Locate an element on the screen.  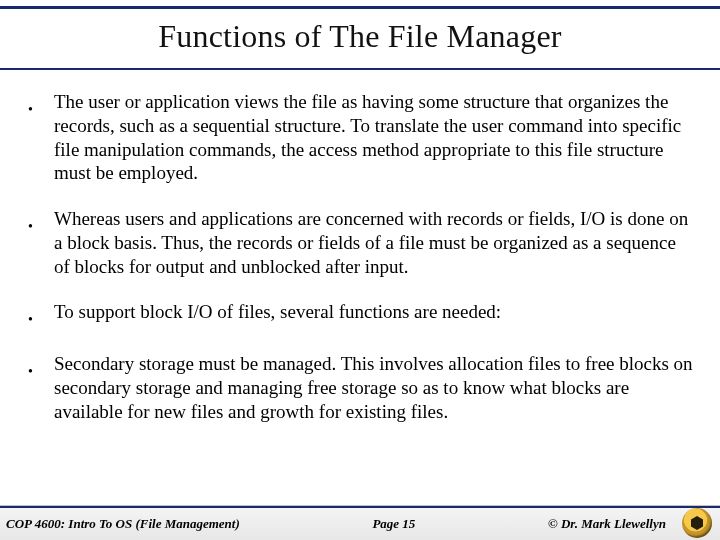
bullet-item: To support block I/O of files, several f… is located at coordinates (362, 315).